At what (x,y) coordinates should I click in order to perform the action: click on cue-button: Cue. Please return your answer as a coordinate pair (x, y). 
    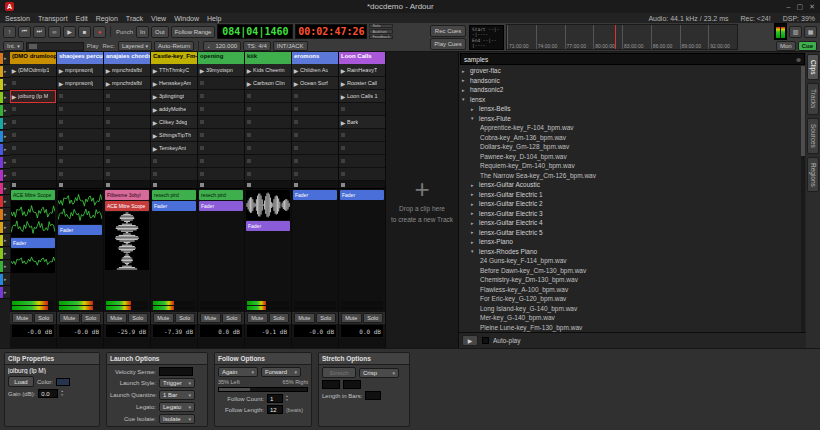
    Looking at the image, I should click on (808, 46).